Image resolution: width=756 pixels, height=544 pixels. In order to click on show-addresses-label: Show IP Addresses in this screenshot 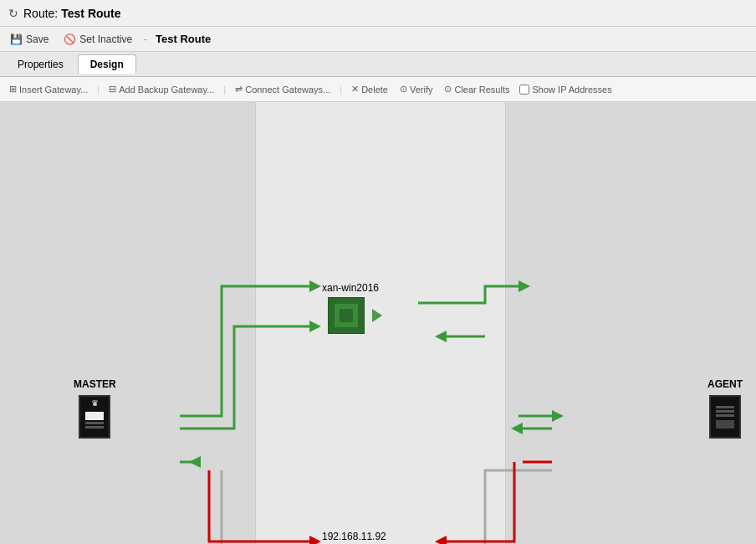, I will do `click(565, 90)`.